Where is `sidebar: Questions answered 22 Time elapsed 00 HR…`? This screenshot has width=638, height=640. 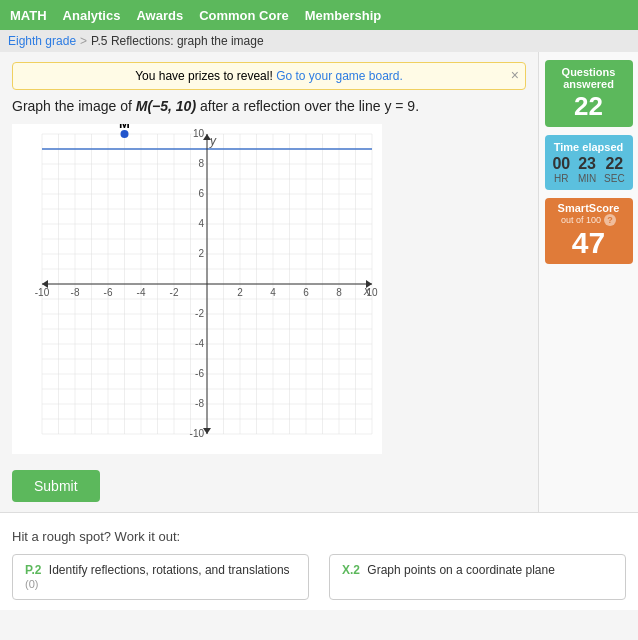 sidebar: Questions answered 22 Time elapsed 00 HR… is located at coordinates (588, 282).